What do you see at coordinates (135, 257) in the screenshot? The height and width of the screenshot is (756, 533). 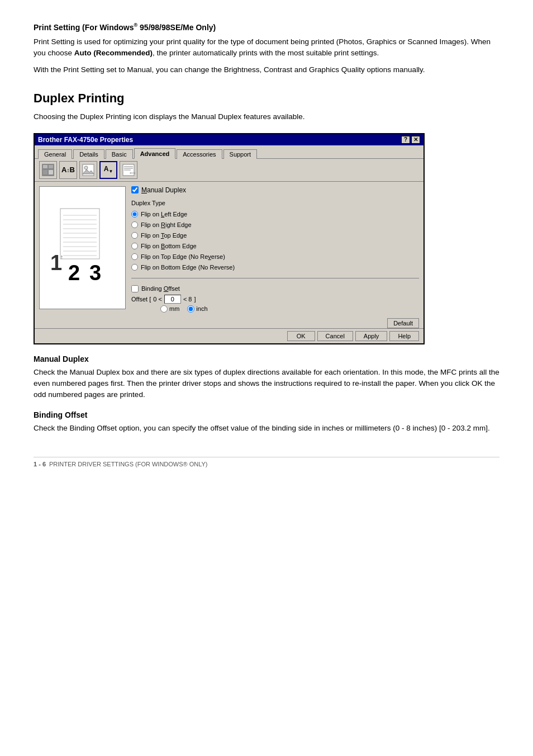 I see `radio-flip-top-noreverse-input` at bounding box center [135, 257].